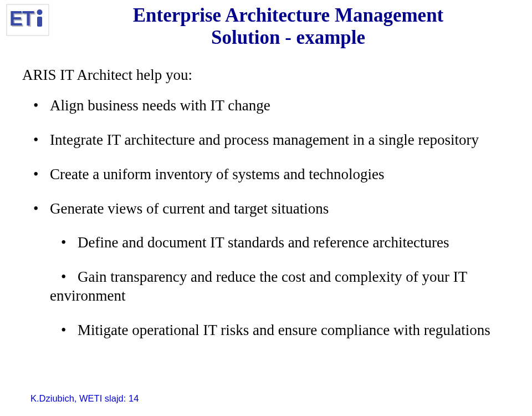 This screenshot has width=532, height=416. Describe the element at coordinates (266, 24) in the screenshot. I see `slide-title: Enterprise Architecture Management Solut…` at that location.